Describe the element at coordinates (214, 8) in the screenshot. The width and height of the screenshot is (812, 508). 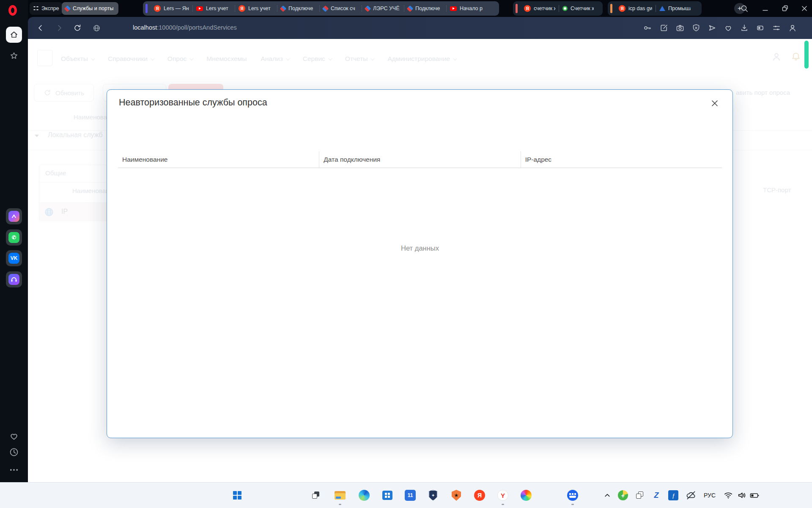
I see `tab-lers-video: Lers учет` at that location.